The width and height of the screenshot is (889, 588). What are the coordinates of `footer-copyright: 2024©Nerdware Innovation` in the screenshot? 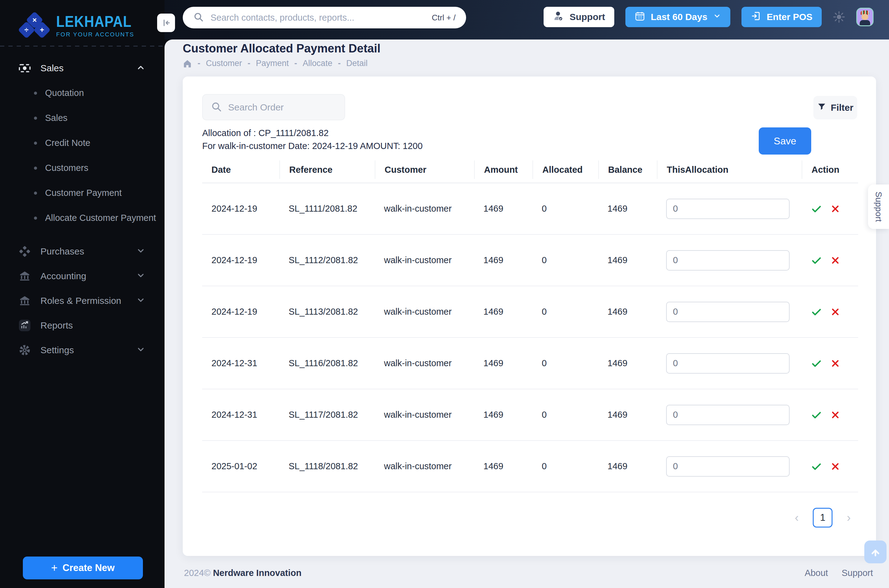 It's located at (243, 573).